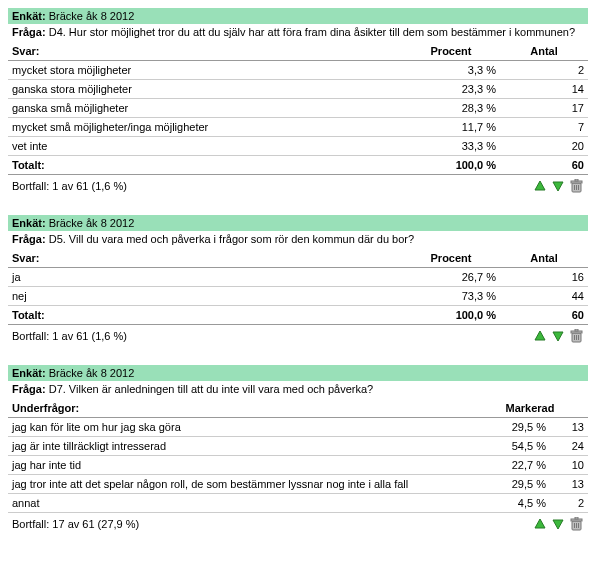  I want to click on answer-antal: 20, so click(544, 146).